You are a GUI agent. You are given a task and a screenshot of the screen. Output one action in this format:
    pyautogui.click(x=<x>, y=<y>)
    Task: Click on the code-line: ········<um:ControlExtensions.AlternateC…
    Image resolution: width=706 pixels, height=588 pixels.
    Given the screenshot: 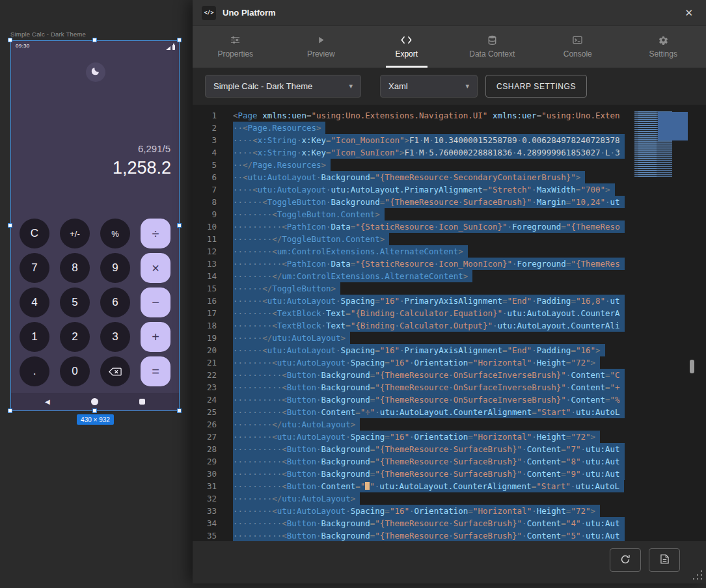 What is the action you would take?
    pyautogui.click(x=431, y=251)
    